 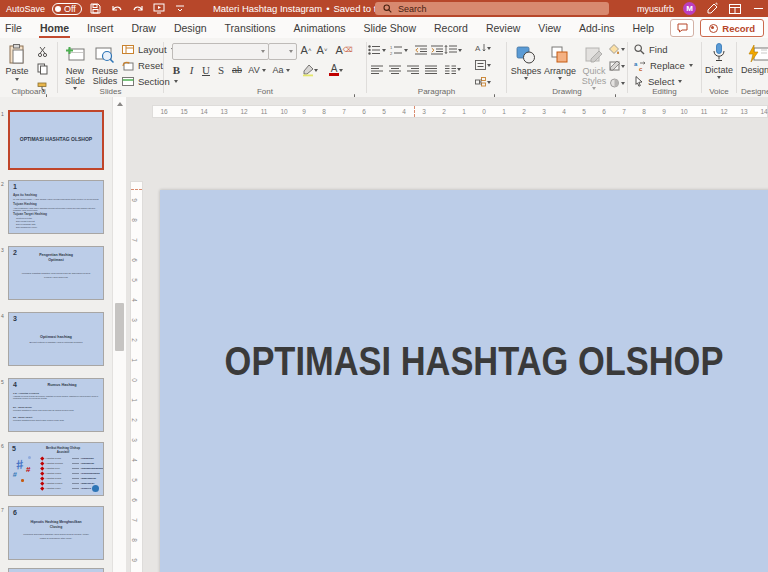 I want to click on group-font: A˄ A˅ A⌫ B I U S ab AV Aa A Font, so click(x=265, y=68).